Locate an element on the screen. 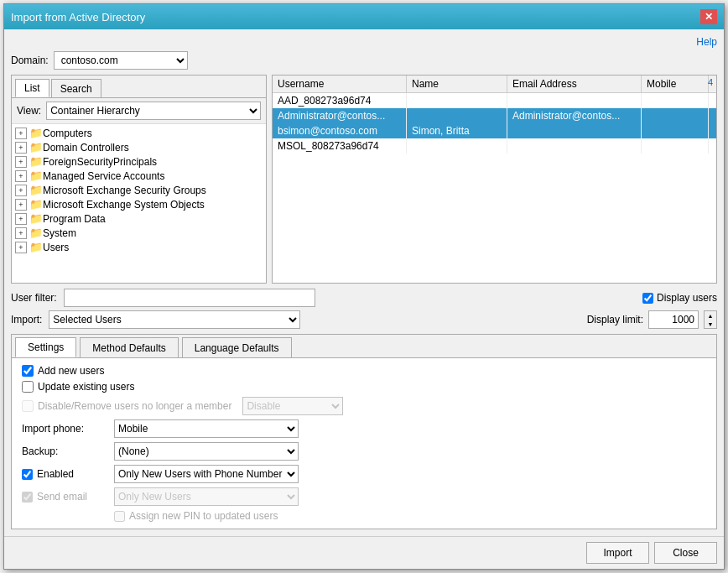 This screenshot has height=573, width=728. backup-row: Backup: (None) is located at coordinates (364, 451).